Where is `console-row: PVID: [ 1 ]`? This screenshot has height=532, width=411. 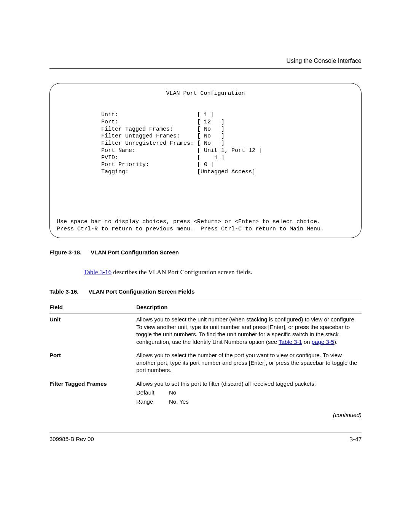 console-row: PVID: [ 1 ] is located at coordinates (141, 158).